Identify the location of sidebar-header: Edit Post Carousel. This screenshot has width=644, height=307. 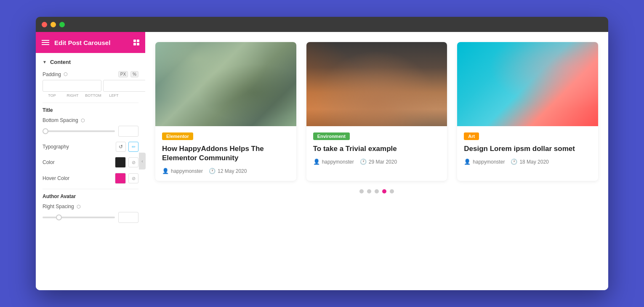
(90, 42).